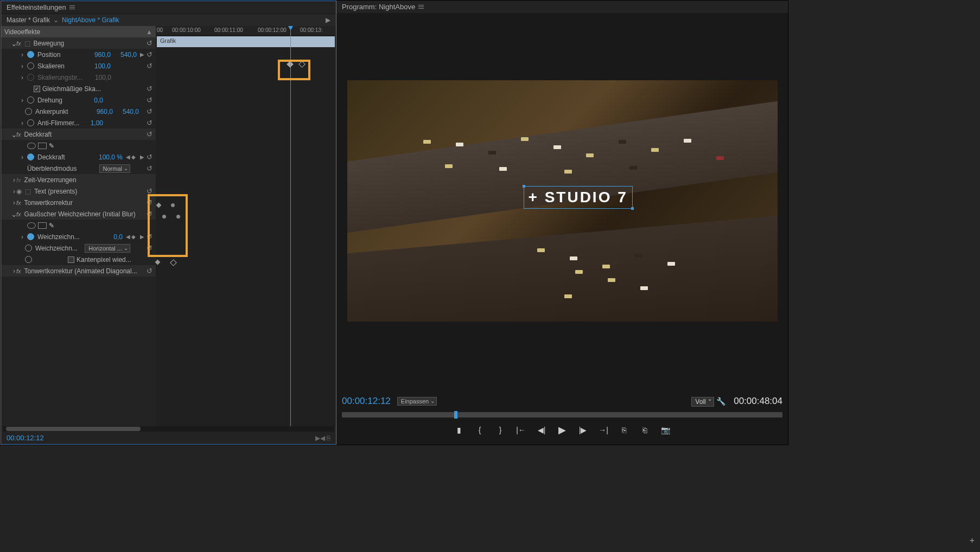 The height and width of the screenshot is (552, 980). What do you see at coordinates (111, 157) in the screenshot?
I see `value: 100,0 %` at bounding box center [111, 157].